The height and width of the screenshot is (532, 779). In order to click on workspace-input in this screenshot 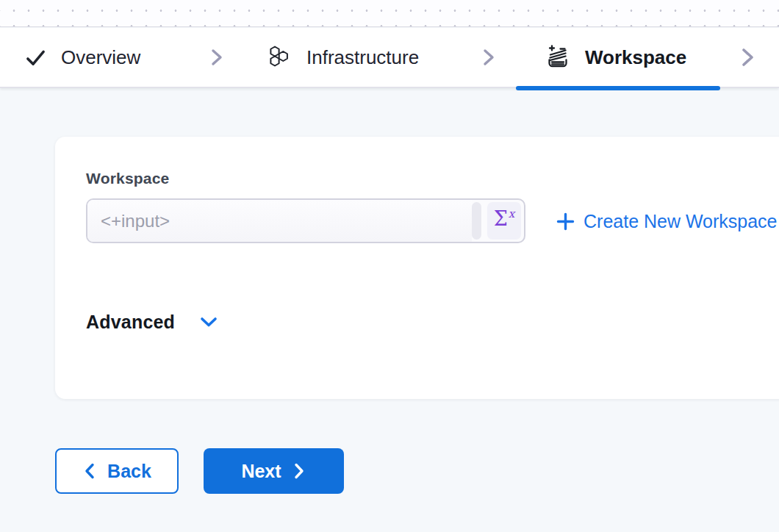, I will do `click(279, 220)`.